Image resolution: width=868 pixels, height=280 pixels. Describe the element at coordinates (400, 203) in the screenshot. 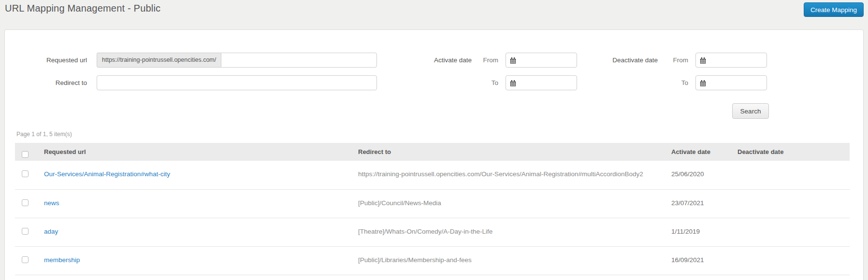

I see `redirect-to-text: [Public]/Council/News-Media` at that location.